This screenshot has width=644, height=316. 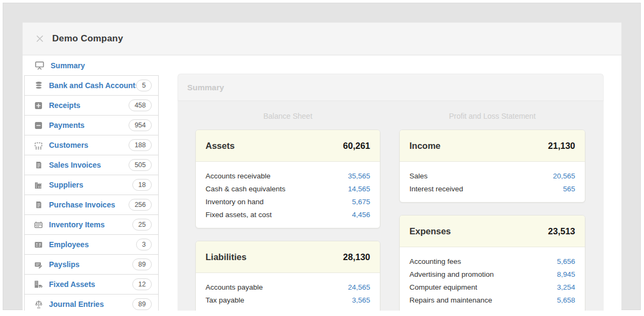 I want to click on invoice-document-icon, so click(x=39, y=165).